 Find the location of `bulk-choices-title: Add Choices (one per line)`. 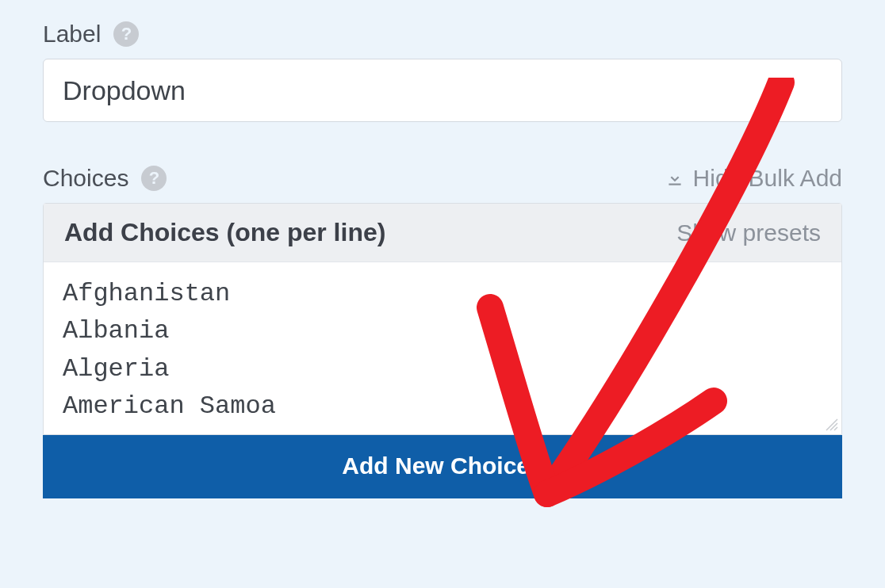

bulk-choices-title: Add Choices (one per line) is located at coordinates (225, 233).